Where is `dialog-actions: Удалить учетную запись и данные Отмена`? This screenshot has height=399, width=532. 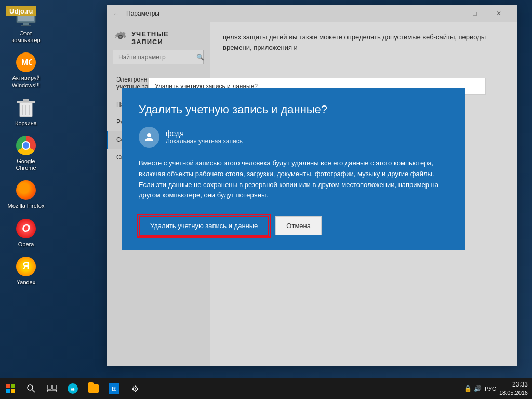
dialog-actions: Удалить учетную запись и данные Отмена is located at coordinates (294, 225).